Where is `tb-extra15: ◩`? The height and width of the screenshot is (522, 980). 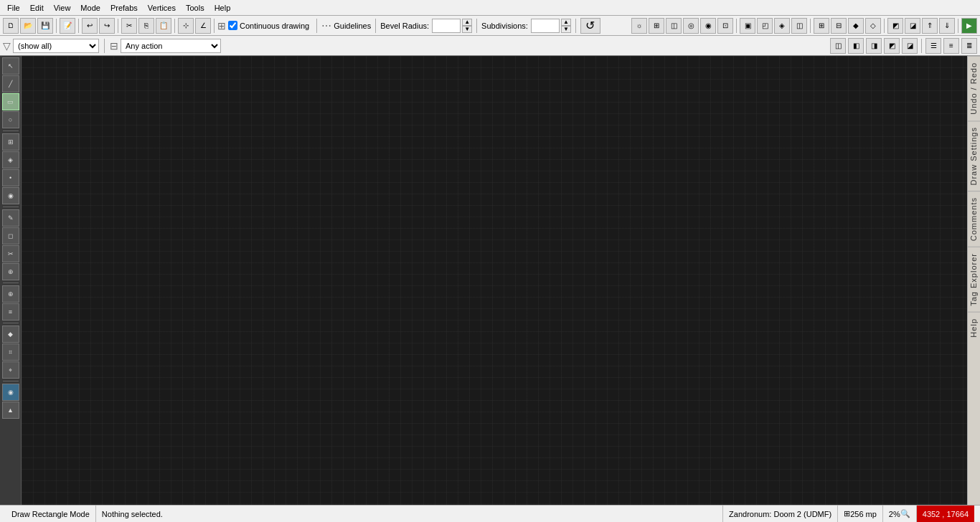 tb-extra15: ◩ is located at coordinates (895, 26).